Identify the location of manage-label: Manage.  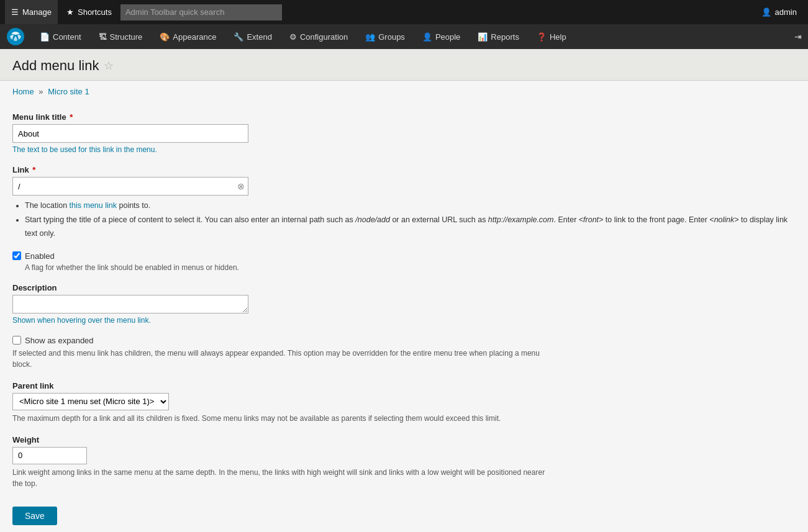
(37, 12).